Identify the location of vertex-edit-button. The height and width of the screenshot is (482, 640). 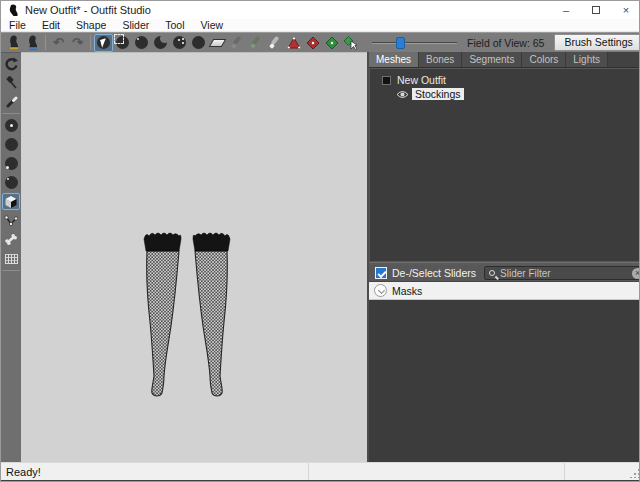
(11, 220).